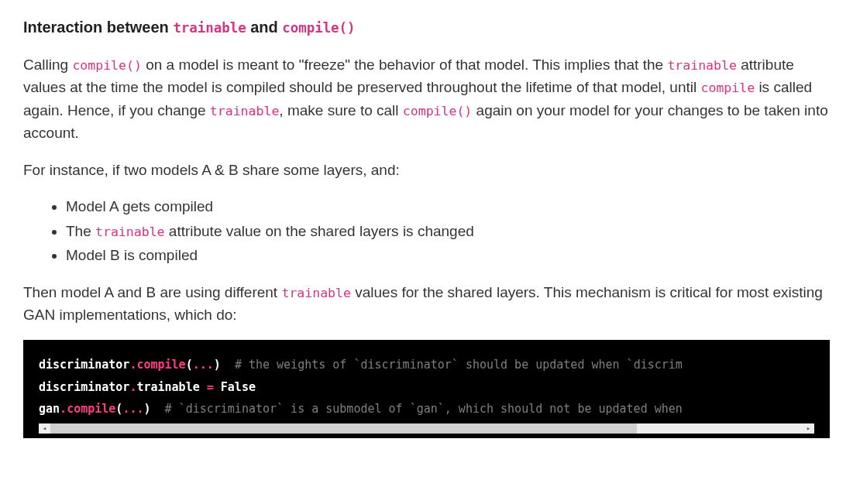 This screenshot has height=504, width=853. I want to click on code-token-keyword: False, so click(239, 387).